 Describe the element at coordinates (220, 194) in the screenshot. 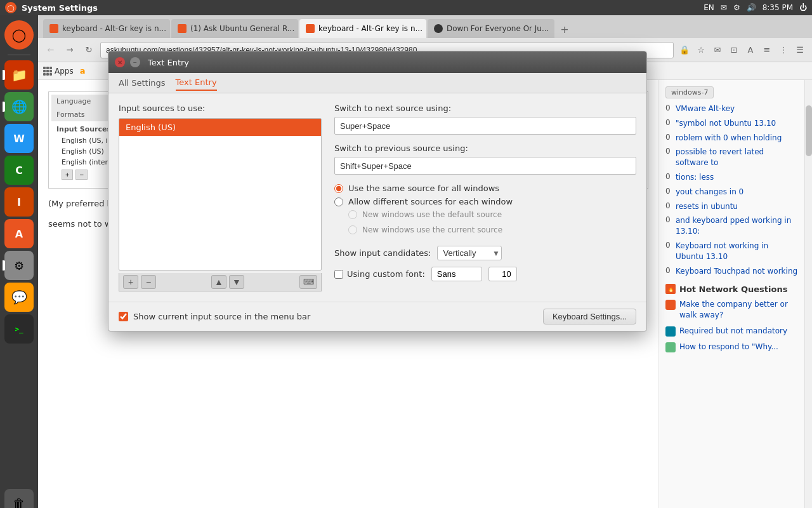

I see `input-sources-list: English (US)` at that location.